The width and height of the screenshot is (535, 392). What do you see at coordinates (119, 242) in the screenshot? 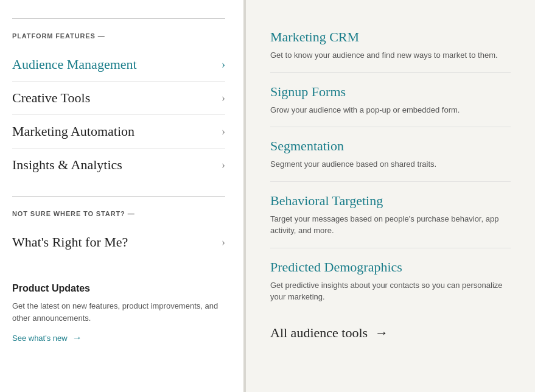
I see `whats-right-item: What's Right for Me? ›` at bounding box center [119, 242].